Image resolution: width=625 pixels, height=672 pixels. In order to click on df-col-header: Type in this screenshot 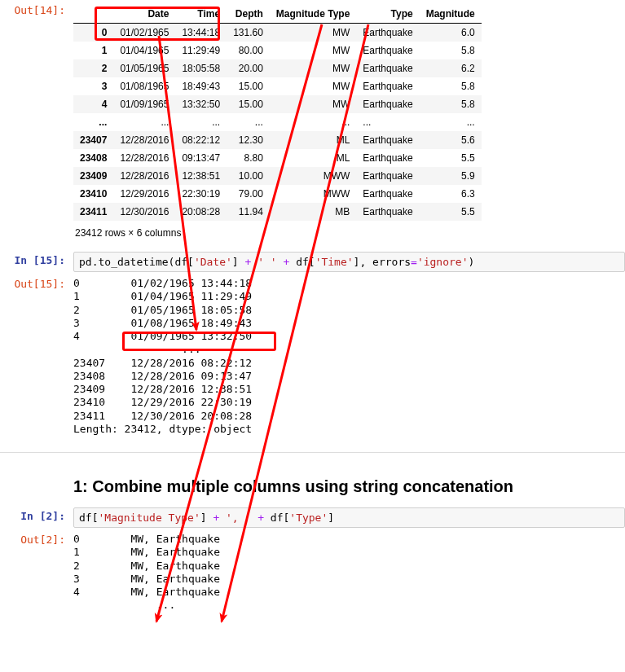, I will do `click(388, 15)`.